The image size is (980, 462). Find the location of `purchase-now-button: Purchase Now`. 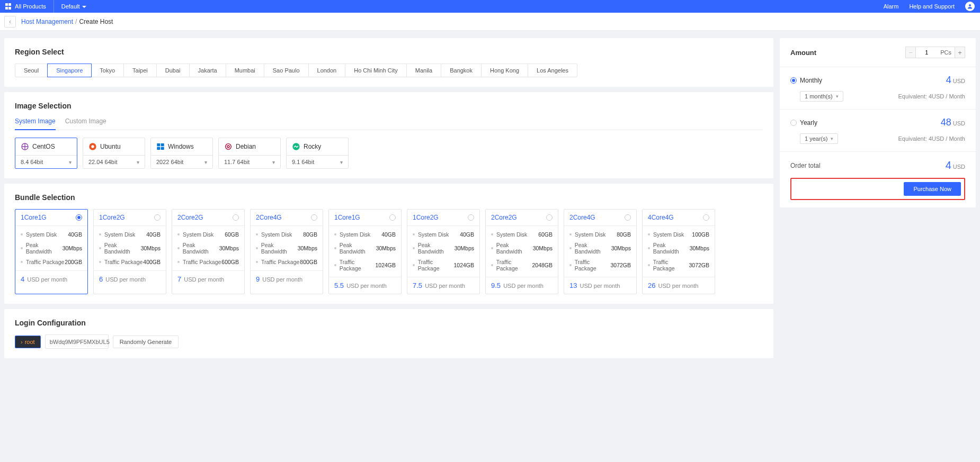

purchase-now-button: Purchase Now is located at coordinates (932, 189).